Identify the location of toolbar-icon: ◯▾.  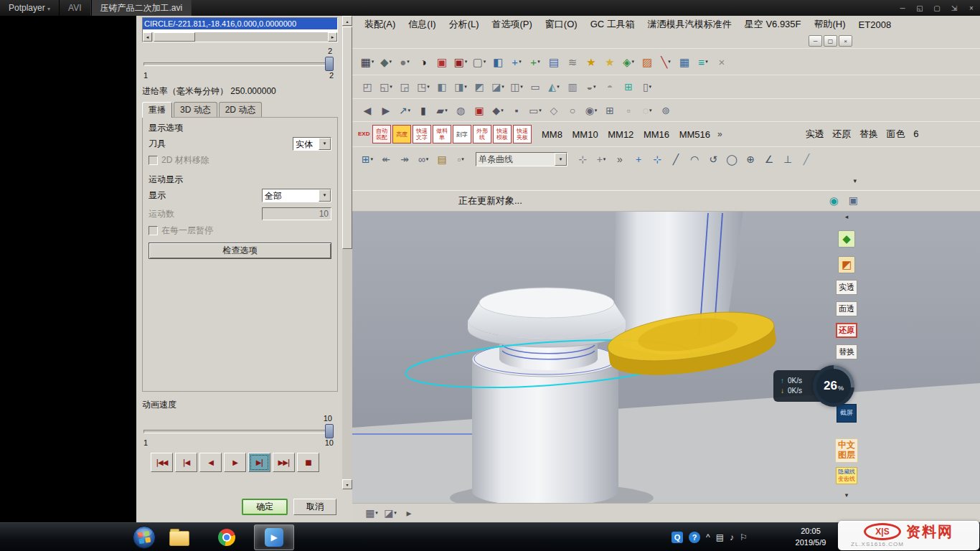
(732, 159).